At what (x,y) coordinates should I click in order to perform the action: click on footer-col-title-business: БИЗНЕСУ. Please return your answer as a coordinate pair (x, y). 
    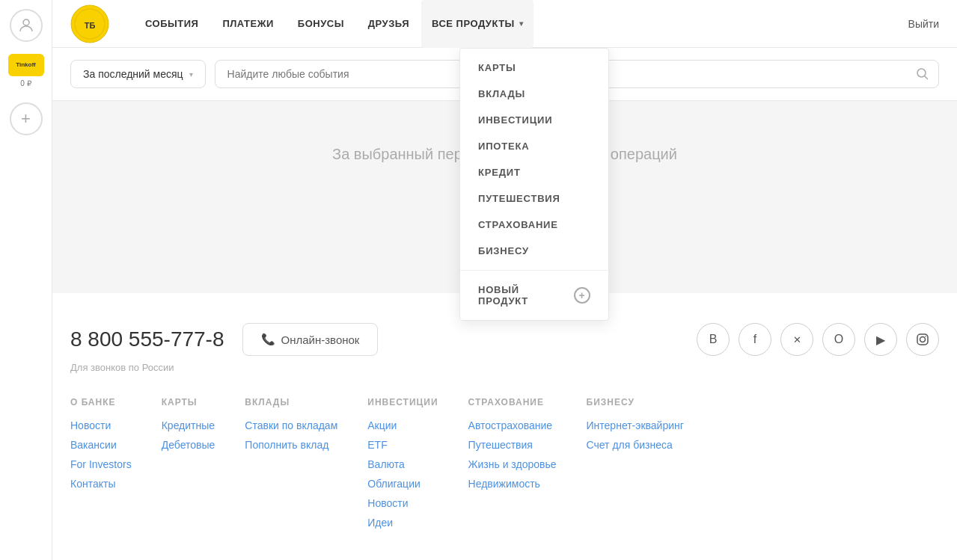
    Looking at the image, I should click on (635, 402).